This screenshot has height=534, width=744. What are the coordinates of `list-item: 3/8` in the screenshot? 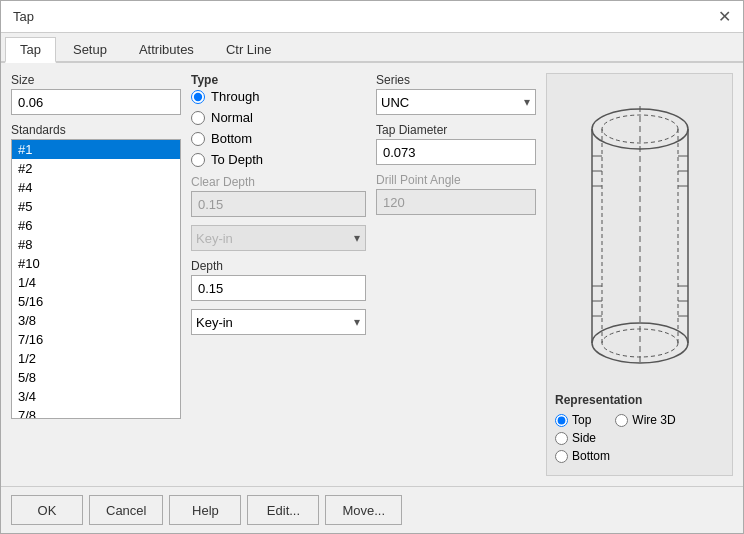 It's located at (96, 320).